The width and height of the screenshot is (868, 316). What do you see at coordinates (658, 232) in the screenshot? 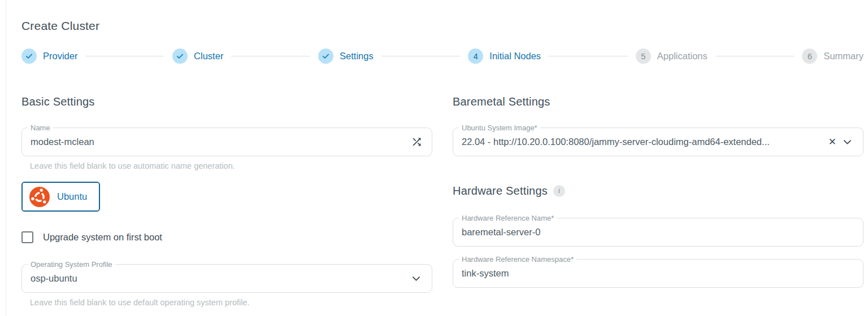
I see `hardware-reference-name-field: Hardware Reference Name*` at bounding box center [658, 232].